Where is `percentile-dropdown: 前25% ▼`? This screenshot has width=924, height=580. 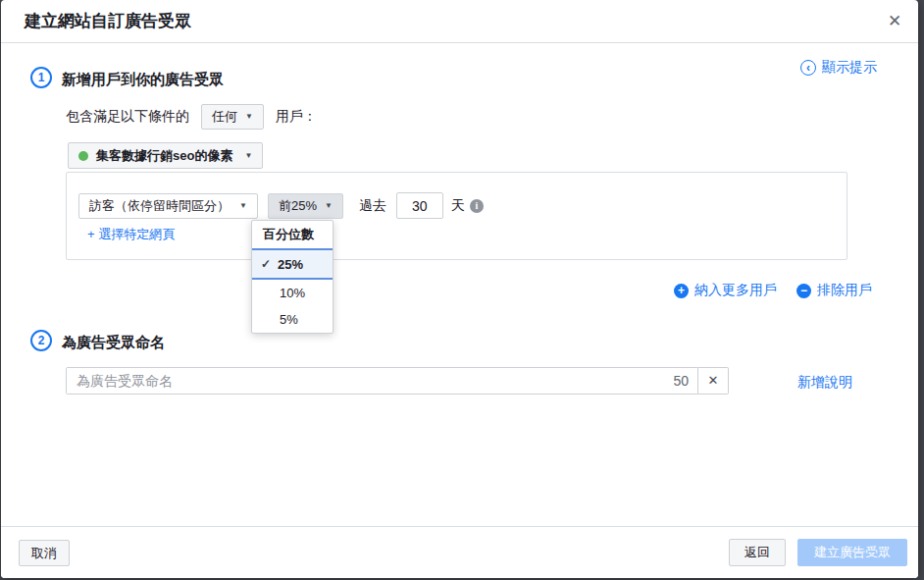 percentile-dropdown: 前25% ▼ is located at coordinates (306, 206).